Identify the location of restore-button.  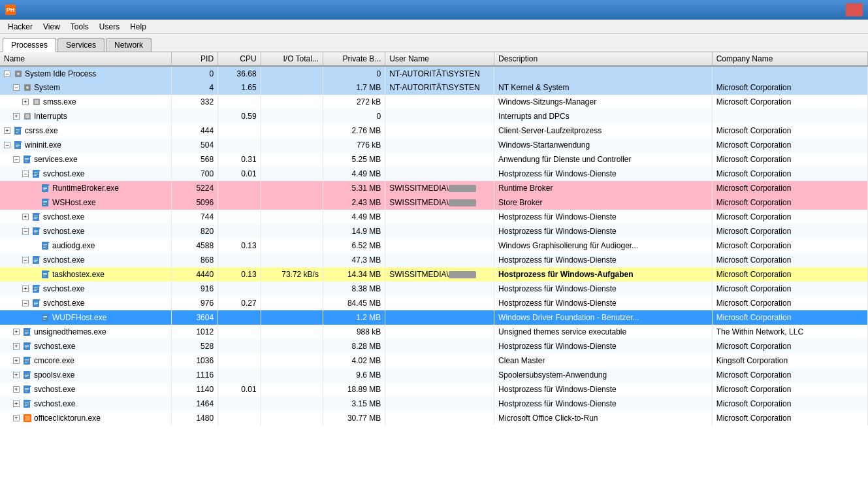
(835, 10).